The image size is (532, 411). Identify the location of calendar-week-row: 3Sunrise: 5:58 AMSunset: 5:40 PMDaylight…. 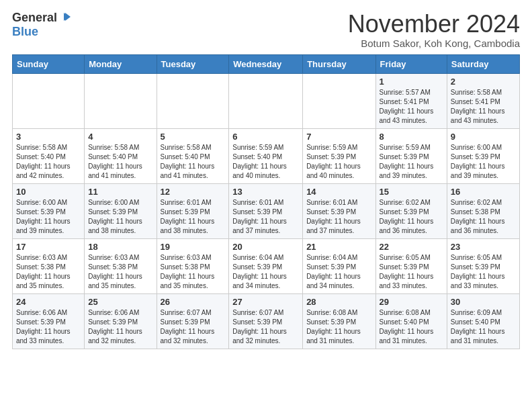
(266, 156).